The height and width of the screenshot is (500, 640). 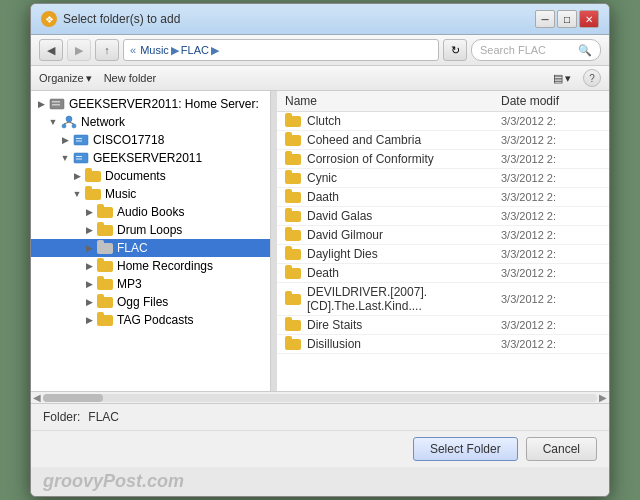 I want to click on flac-expand-icon: ▶, so click(x=89, y=248).